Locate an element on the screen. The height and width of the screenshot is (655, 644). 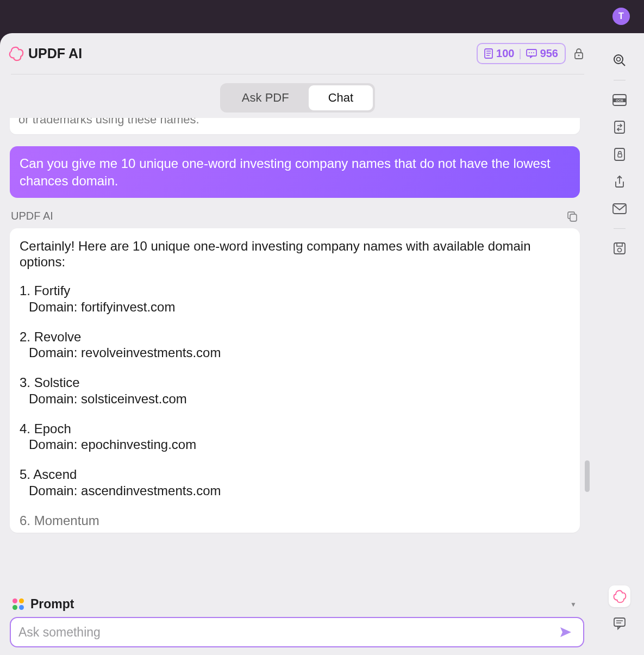
protect-icon is located at coordinates (620, 154).